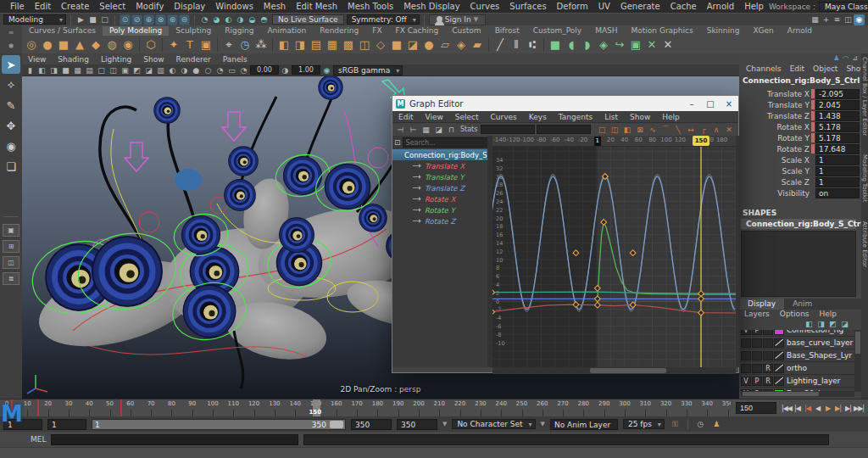 This screenshot has height=458, width=868. I want to click on gamma-field: 1.00, so click(306, 70).